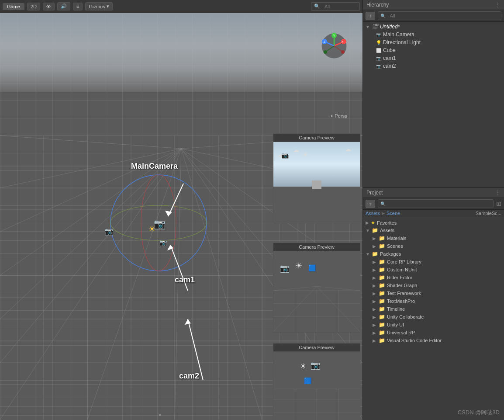  What do you see at coordinates (404, 293) in the screenshot?
I see `test-framework-label: Test Framework` at bounding box center [404, 293].